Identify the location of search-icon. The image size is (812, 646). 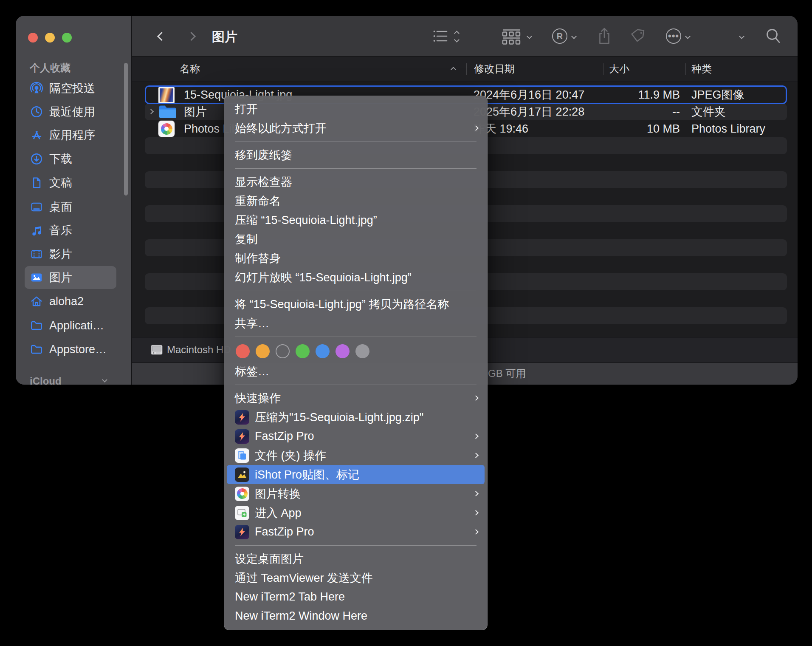
(773, 37).